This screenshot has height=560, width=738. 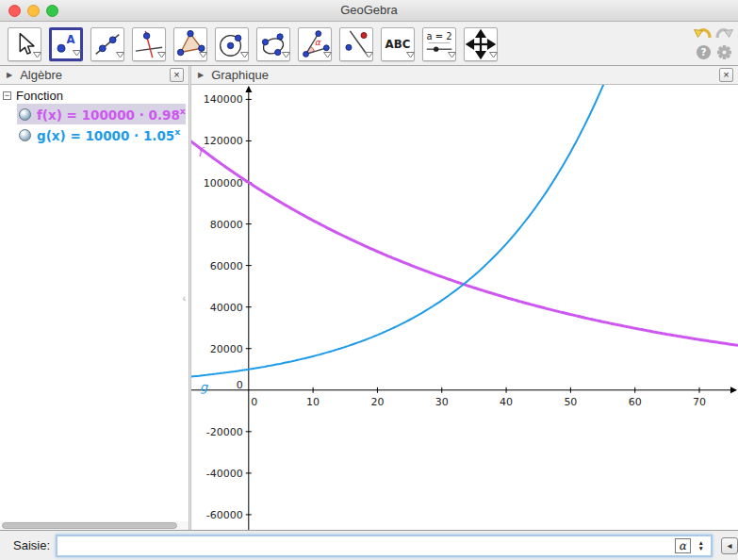 What do you see at coordinates (9, 75) in the screenshot?
I see `algebra-disclosure-icon: ▶` at bounding box center [9, 75].